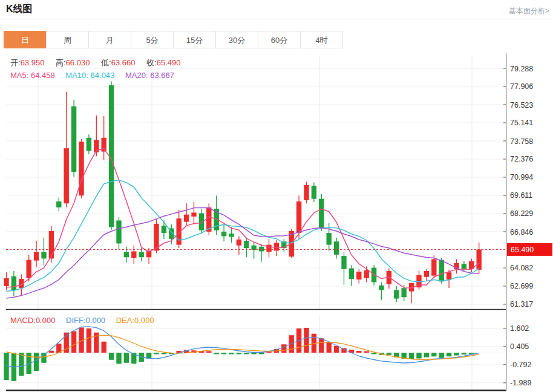  Describe the element at coordinates (100, 63) in the screenshot. I see `ohlc-readout: 开:63.950 高:66.030 低:63.660 收:65.490` at that location.